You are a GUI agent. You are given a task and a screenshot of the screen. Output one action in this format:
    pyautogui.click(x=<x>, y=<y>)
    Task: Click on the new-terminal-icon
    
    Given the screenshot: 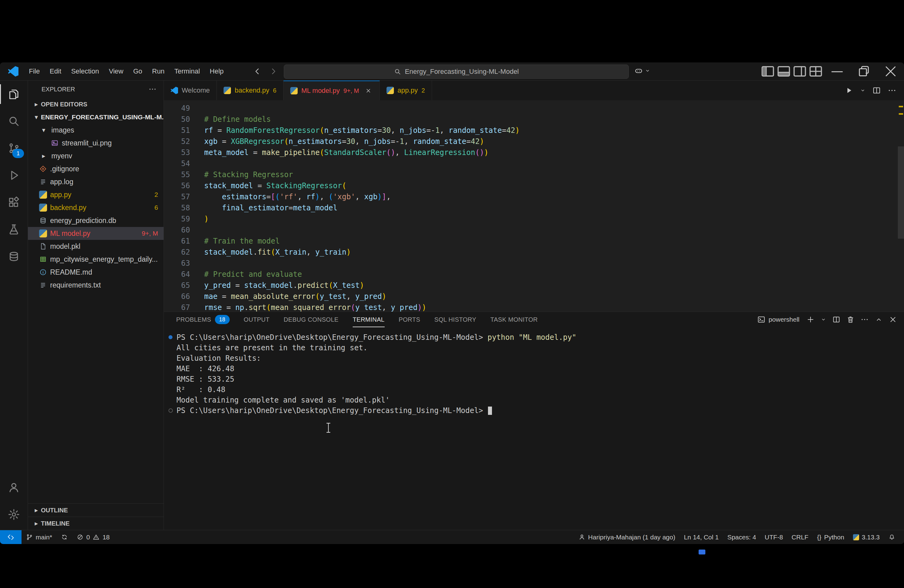 What is the action you would take?
    pyautogui.click(x=811, y=320)
    